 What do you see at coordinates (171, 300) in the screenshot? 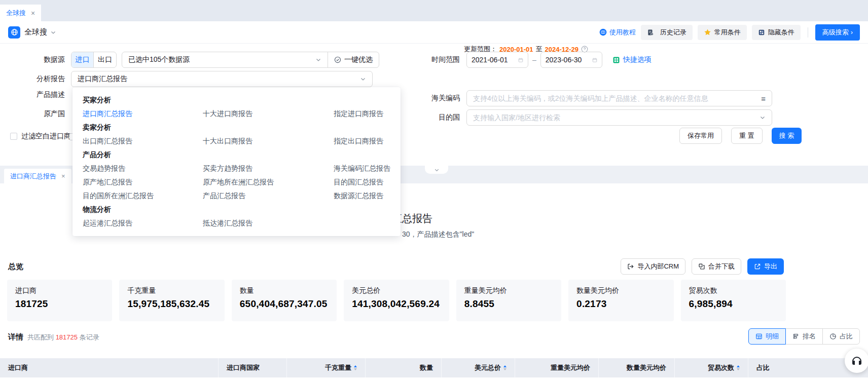
I see `stat-card: 千克重量 15,975,185,632.45` at bounding box center [171, 300].